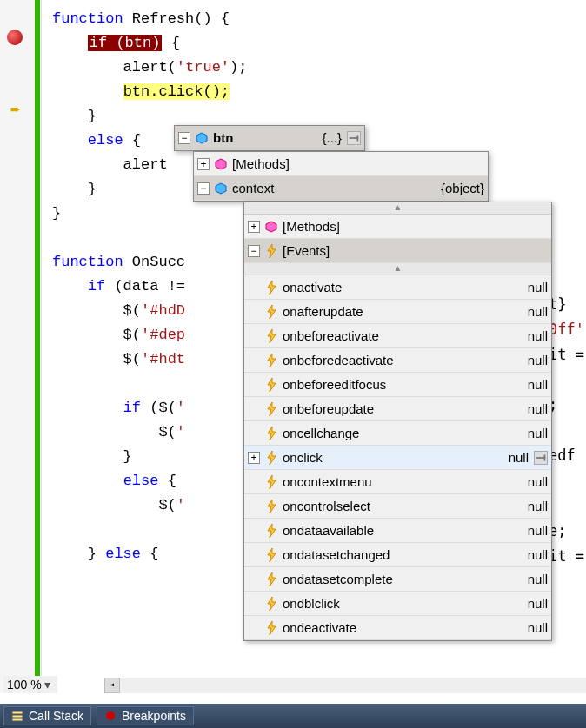 The image size is (586, 728). What do you see at coordinates (398, 288) in the screenshot?
I see `event-row-onactivate: onactivatenull` at bounding box center [398, 288].